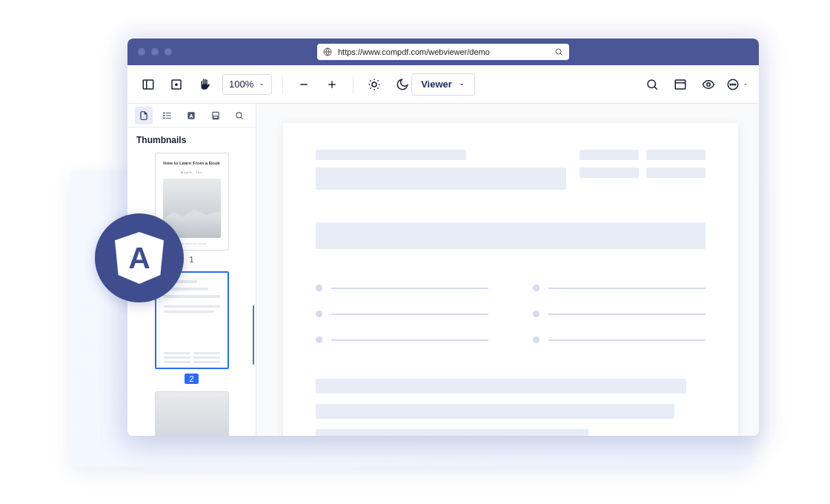  What do you see at coordinates (192, 172) in the screenshot?
I see `thumb-doc-subtitle: Maple, Tas` at bounding box center [192, 172].